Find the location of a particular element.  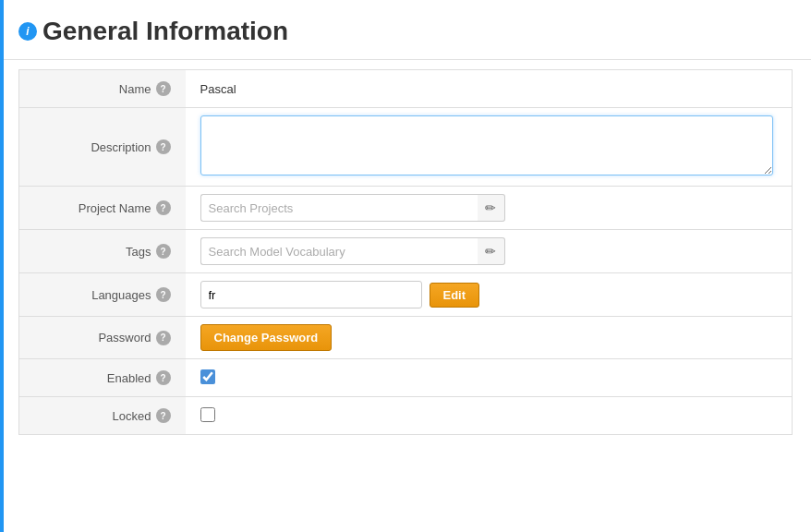

project-name-label-cell: Project Name ? is located at coordinates (103, 209).